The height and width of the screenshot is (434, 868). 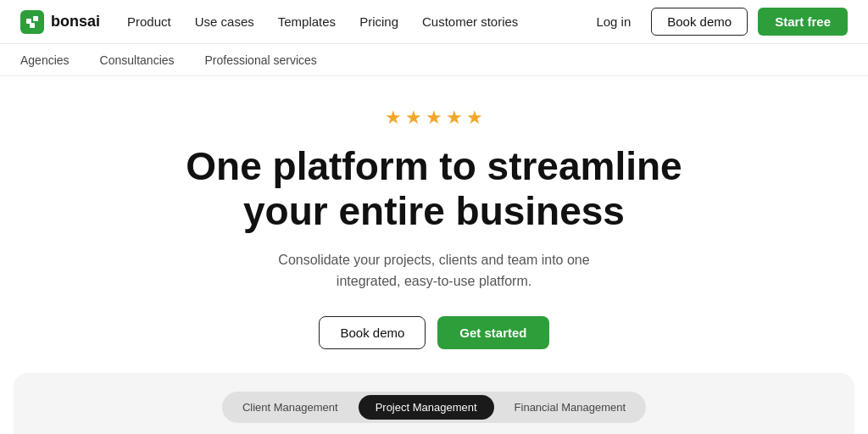 I want to click on star-rating: ★ ★ ★ ★ ★, so click(x=434, y=118).